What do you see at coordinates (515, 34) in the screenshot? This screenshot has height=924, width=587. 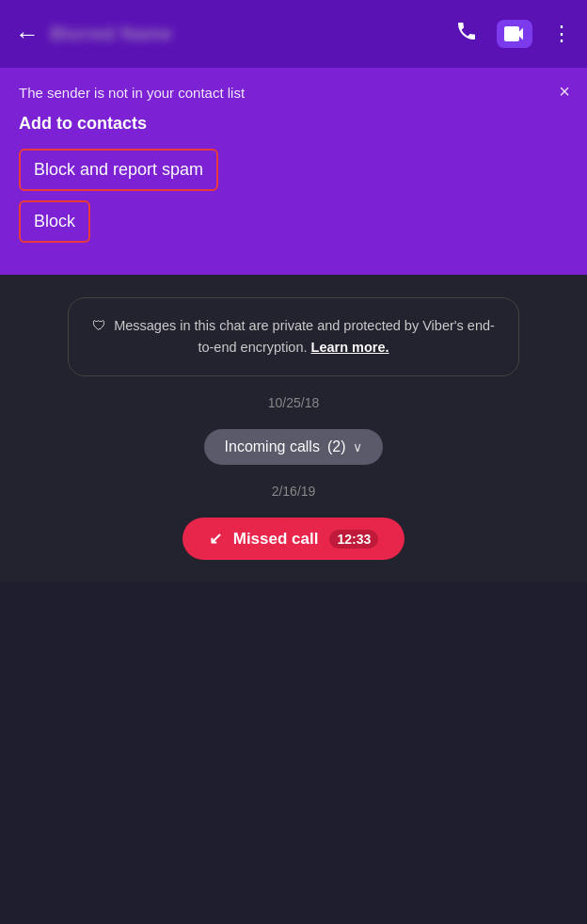 I see `video-call-button` at bounding box center [515, 34].